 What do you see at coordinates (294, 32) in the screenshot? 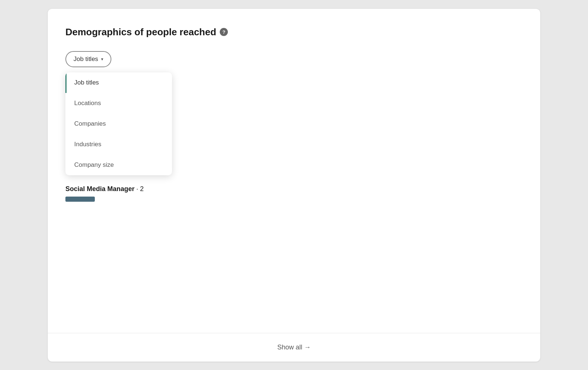
I see `page-title: Demographics of people reached ?` at bounding box center [294, 32].